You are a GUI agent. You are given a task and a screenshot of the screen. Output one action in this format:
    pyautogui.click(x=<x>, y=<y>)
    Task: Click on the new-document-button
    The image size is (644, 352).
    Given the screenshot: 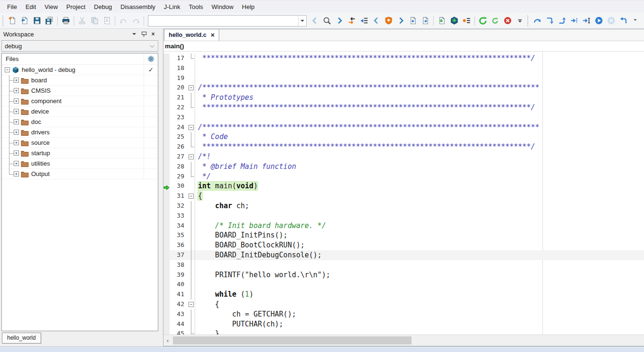 What is the action you would take?
    pyautogui.click(x=12, y=21)
    